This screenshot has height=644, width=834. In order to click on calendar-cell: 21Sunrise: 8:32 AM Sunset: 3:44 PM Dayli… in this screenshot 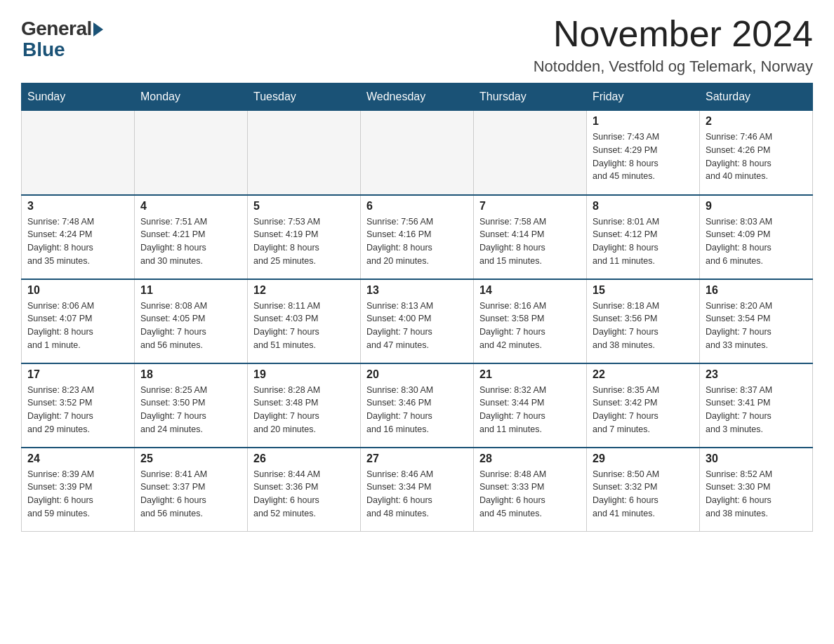, I will do `click(531, 405)`.